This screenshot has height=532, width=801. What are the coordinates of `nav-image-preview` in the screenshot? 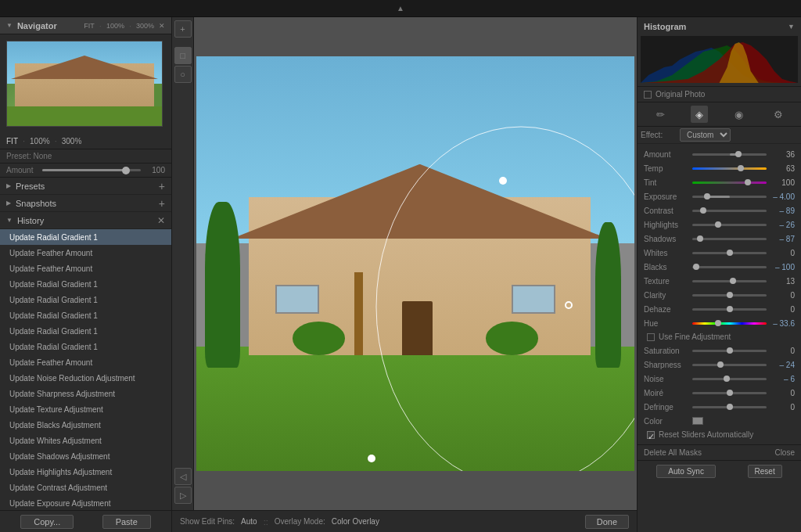 It's located at (84, 84).